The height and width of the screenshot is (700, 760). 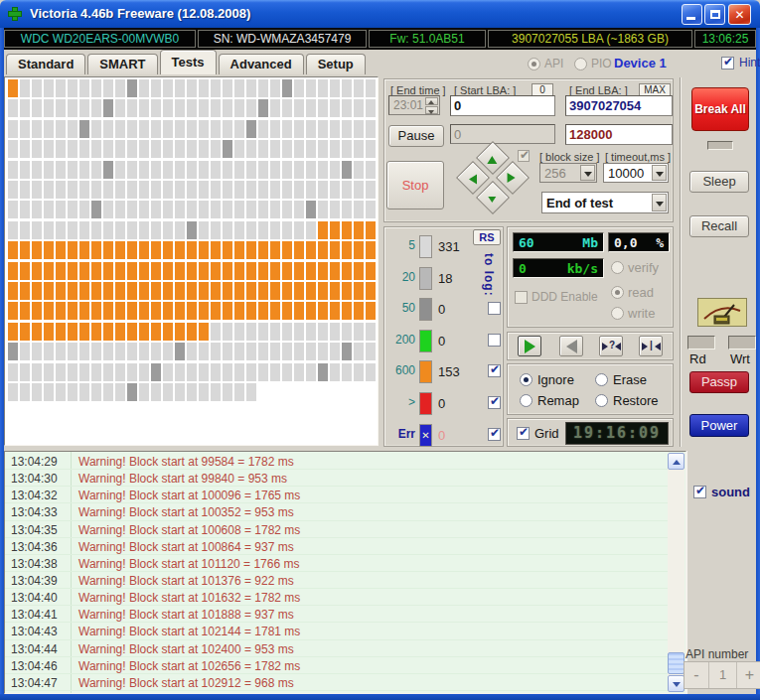 What do you see at coordinates (618, 268) in the screenshot?
I see `verify-radio` at bounding box center [618, 268].